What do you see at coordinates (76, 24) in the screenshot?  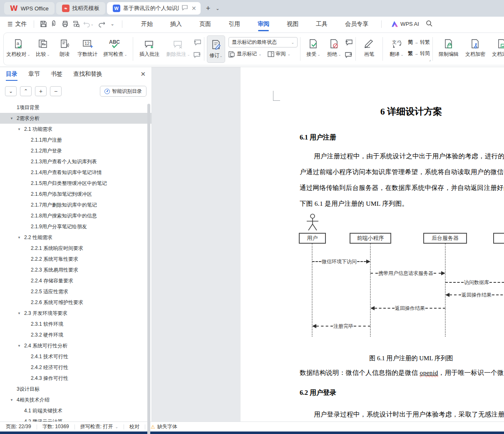 I see `print-preview-icon` at bounding box center [76, 24].